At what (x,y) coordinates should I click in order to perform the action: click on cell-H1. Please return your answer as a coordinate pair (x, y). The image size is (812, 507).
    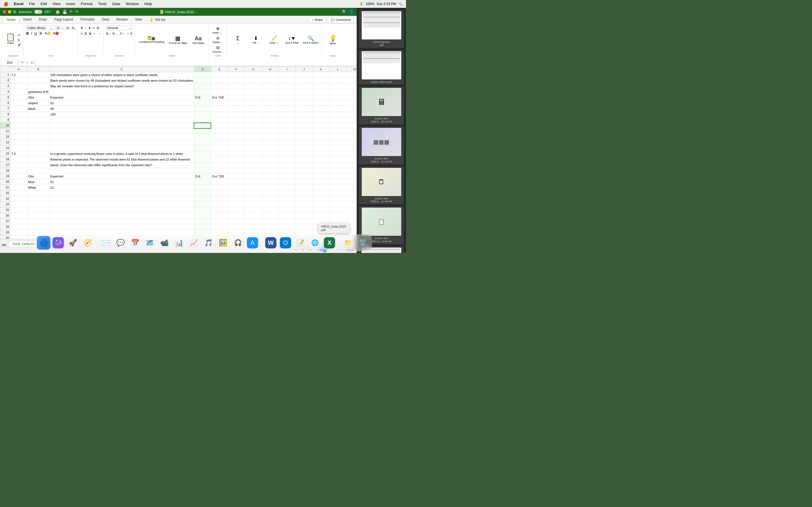
    Looking at the image, I should click on (270, 75).